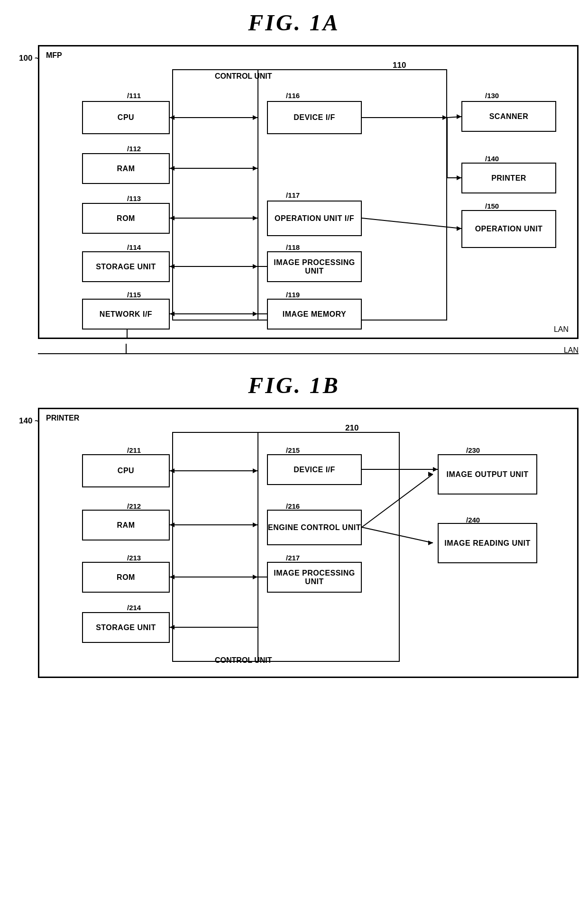 The width and height of the screenshot is (588, 916). Describe the element at coordinates (399, 65) in the screenshot. I see `control-unit-ref: 110` at that location.